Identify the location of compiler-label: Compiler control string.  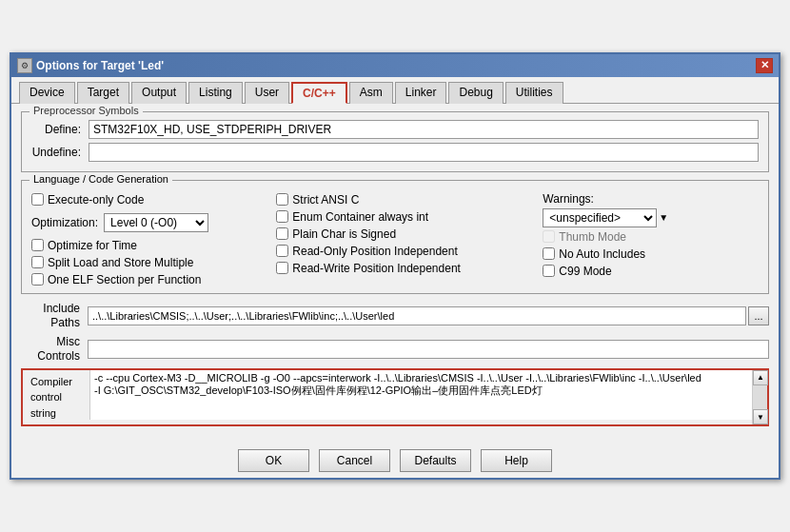
(56, 398).